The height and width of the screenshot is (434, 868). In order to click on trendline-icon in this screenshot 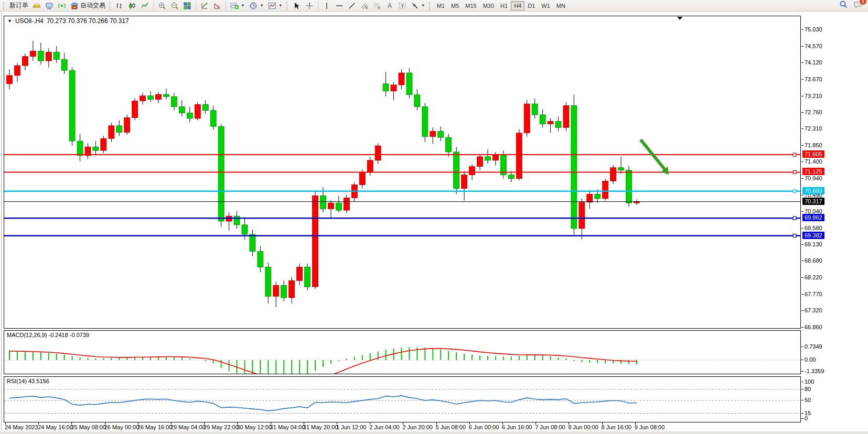, I will do `click(352, 6)`.